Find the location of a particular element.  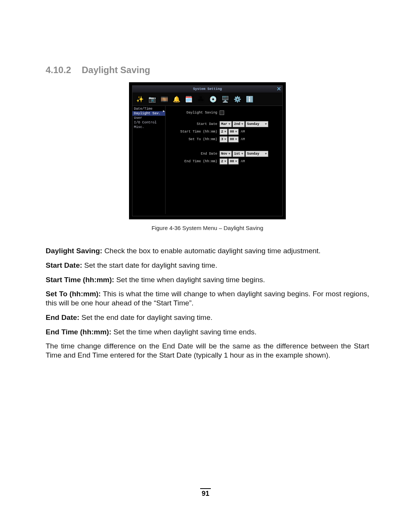

sidebar-item-datetime: Date/Time is located at coordinates (149, 109).